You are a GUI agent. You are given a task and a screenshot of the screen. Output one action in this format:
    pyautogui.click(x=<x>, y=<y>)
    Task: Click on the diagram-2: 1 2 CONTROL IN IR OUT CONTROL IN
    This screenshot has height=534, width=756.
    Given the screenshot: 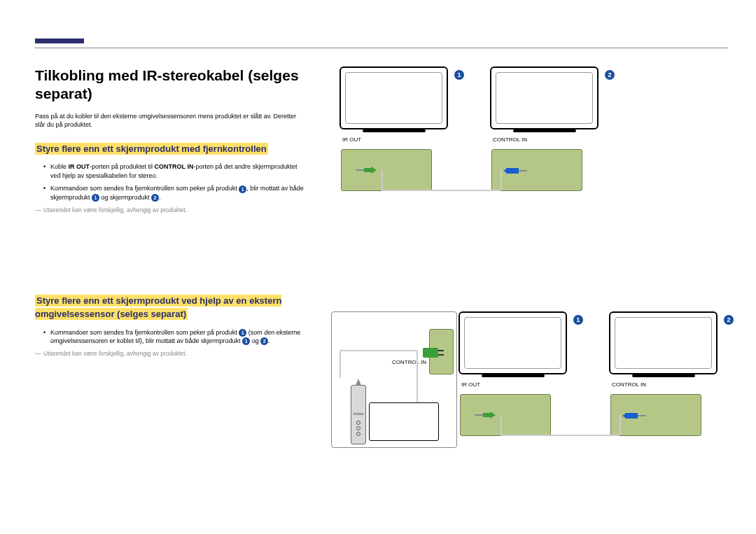 What is the action you would take?
    pyautogui.click(x=526, y=385)
    